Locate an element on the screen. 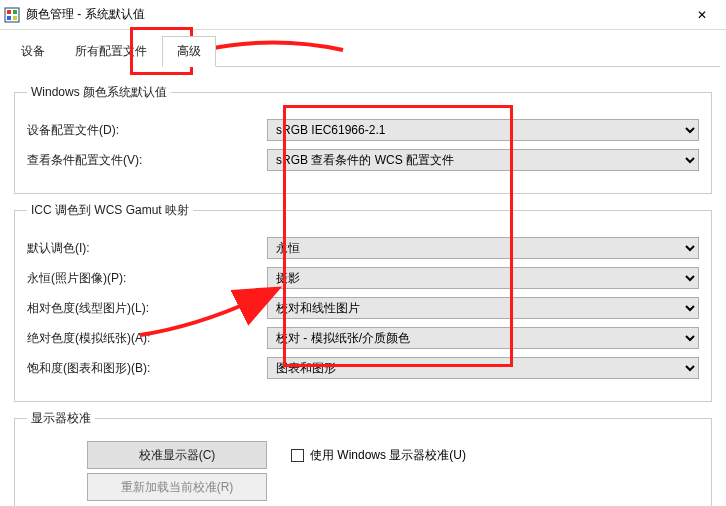  reload-calibration-button: 重新加载当前校准(R) is located at coordinates (177, 487).